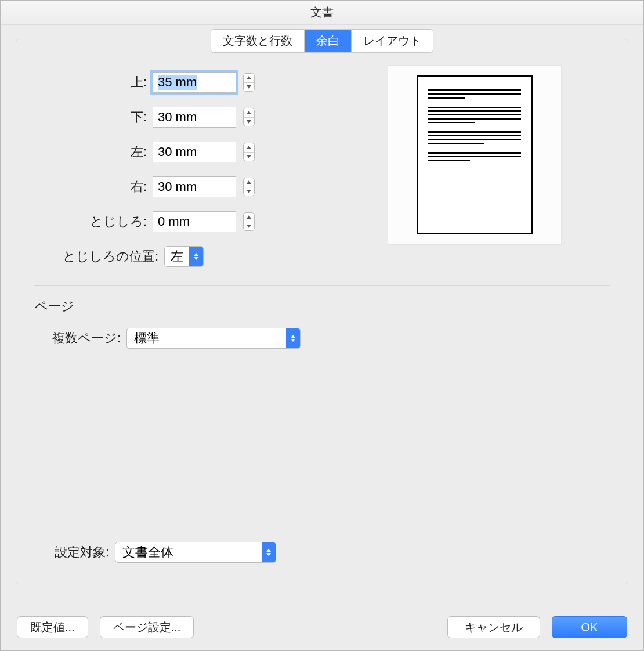 Image resolution: width=644 pixels, height=651 pixels. Describe the element at coordinates (52, 627) in the screenshot. I see `defaults-button: 既定値...` at that location.